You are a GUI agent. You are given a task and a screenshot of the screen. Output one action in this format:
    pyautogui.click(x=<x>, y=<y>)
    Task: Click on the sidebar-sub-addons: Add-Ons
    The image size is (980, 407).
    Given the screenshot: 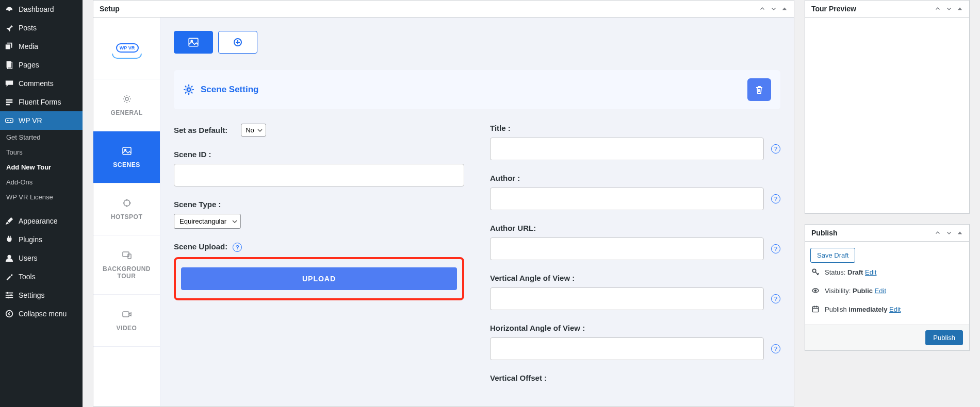 What is the action you would take?
    pyautogui.click(x=41, y=182)
    